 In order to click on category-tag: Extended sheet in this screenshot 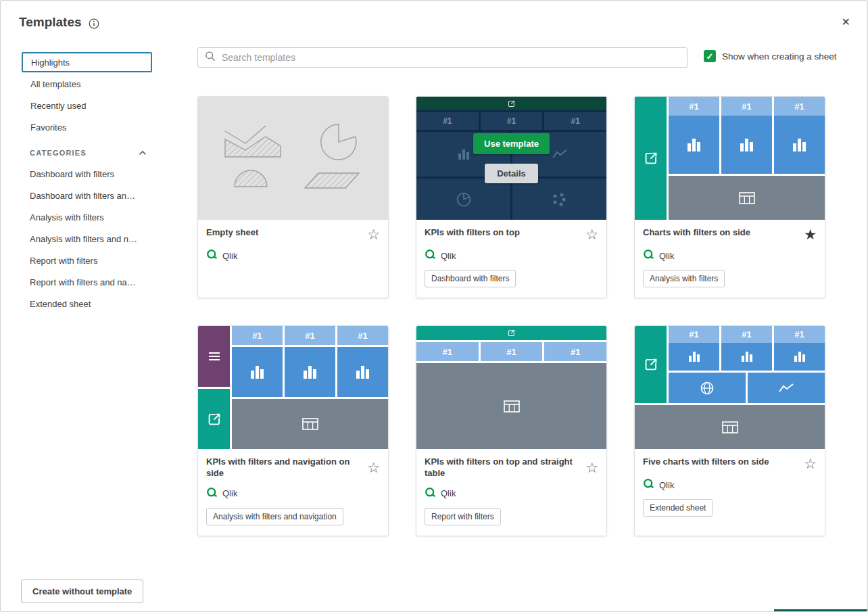, I will do `click(677, 508)`.